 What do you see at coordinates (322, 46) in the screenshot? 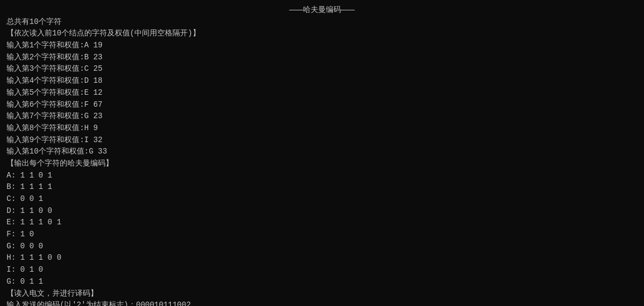
I see `line-input1: 输入第1个字符和权值:A 19` at bounding box center [322, 46].